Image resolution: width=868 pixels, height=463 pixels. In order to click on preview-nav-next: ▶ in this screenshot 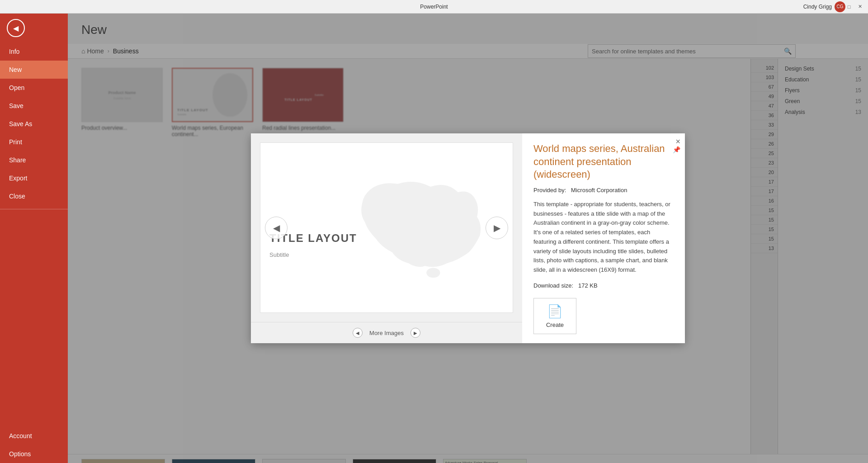, I will do `click(415, 333)`.